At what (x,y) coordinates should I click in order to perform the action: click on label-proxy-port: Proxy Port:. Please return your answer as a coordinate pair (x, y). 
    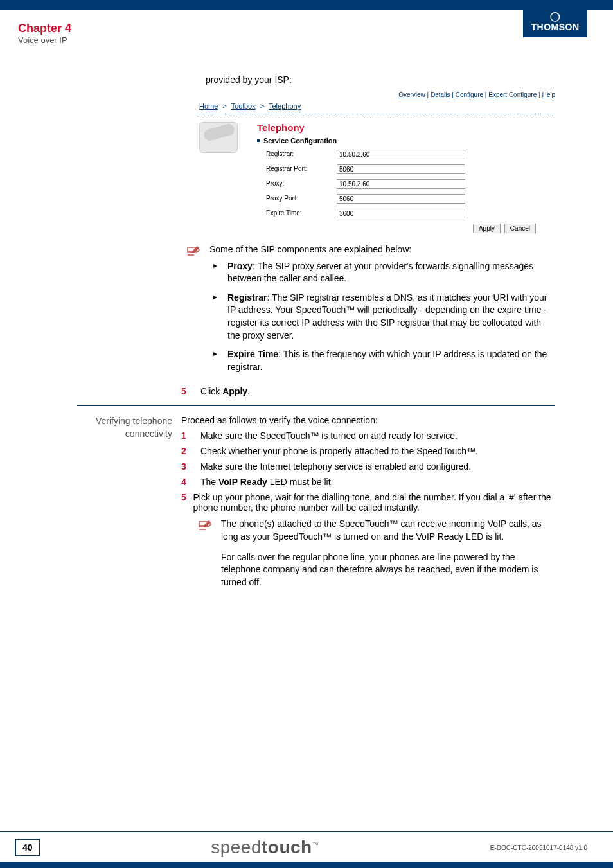
    Looking at the image, I should click on (301, 198).